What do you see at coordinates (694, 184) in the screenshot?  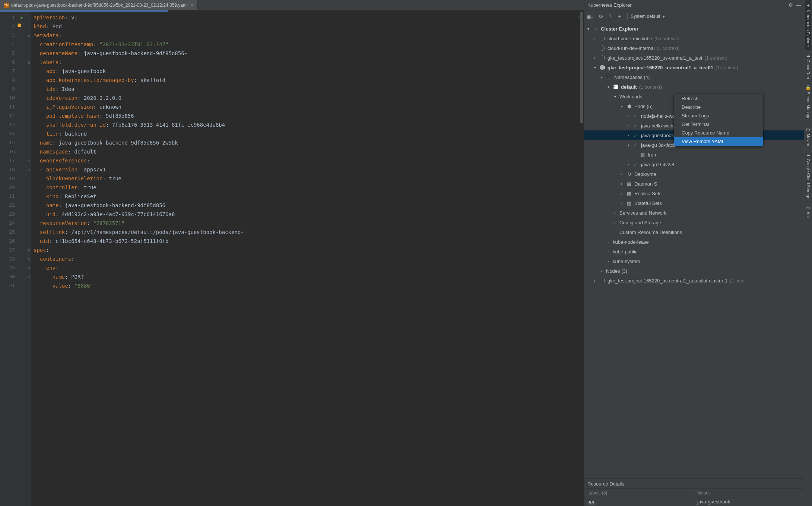 I see `daemonsets-node: ›▦Daemon S` at bounding box center [694, 184].